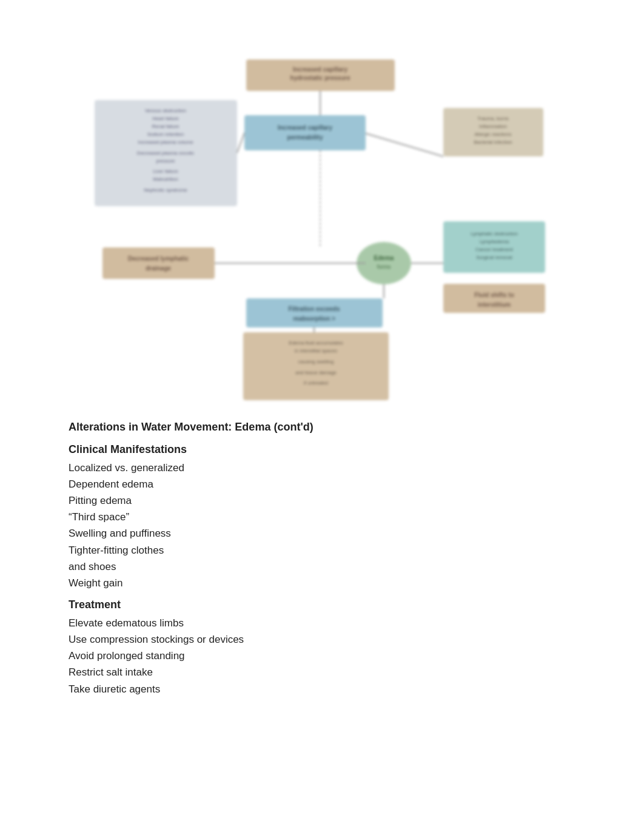 This screenshot has height=835, width=644. Describe the element at coordinates (316, 372) in the screenshot. I see `svg-text: and tissue damage` at that location.